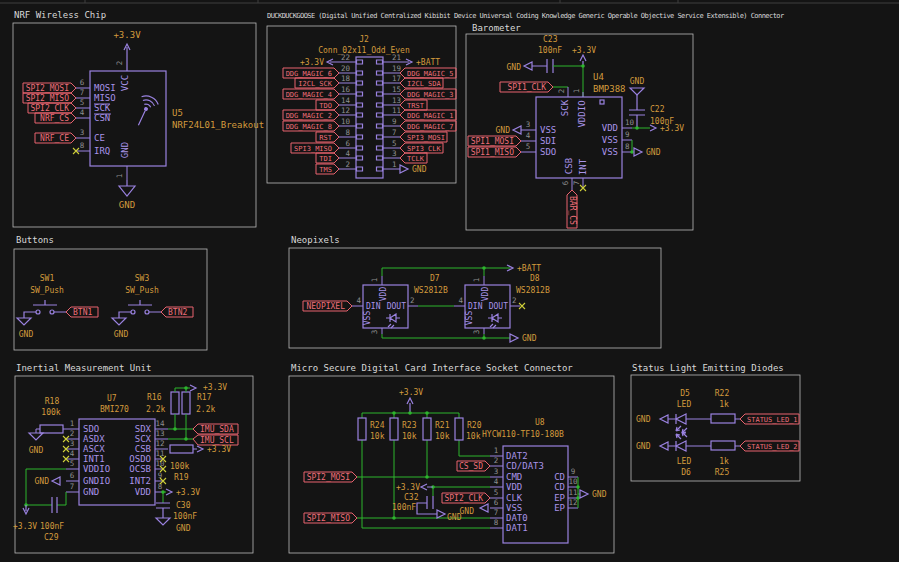  Describe the element at coordinates (638, 86) in the screenshot. I see `gnd-flag-c22: GND` at that location.